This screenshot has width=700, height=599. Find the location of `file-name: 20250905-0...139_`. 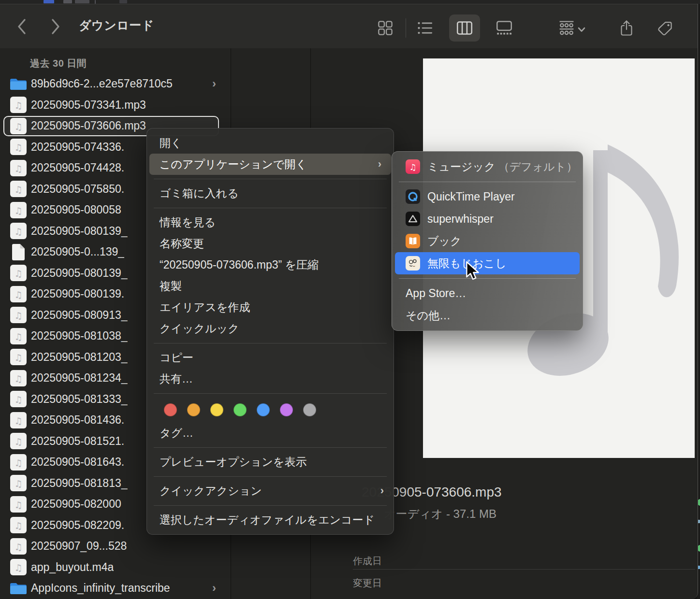

file-name: 20250905-0...139_ is located at coordinates (77, 252).